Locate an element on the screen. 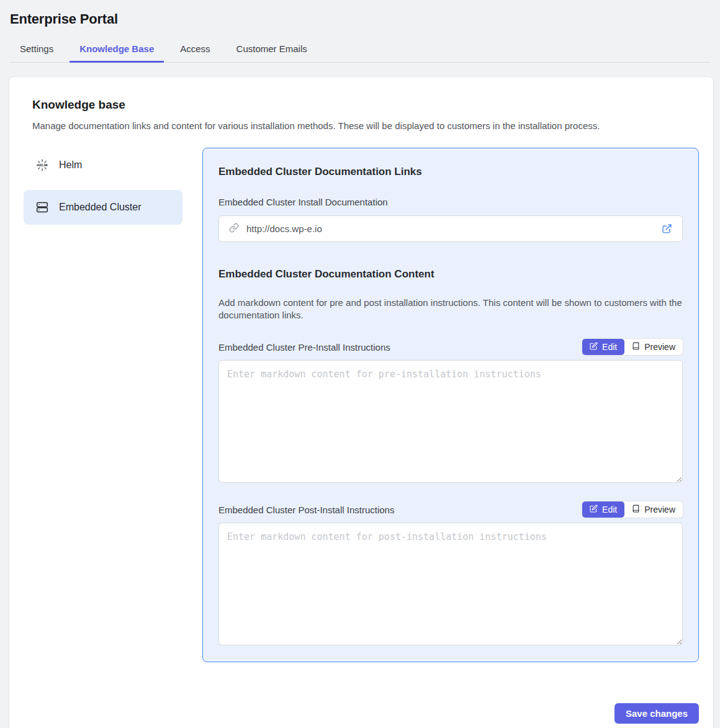 Image resolution: width=720 pixels, height=728 pixels. post-install-textarea is located at coordinates (451, 584).